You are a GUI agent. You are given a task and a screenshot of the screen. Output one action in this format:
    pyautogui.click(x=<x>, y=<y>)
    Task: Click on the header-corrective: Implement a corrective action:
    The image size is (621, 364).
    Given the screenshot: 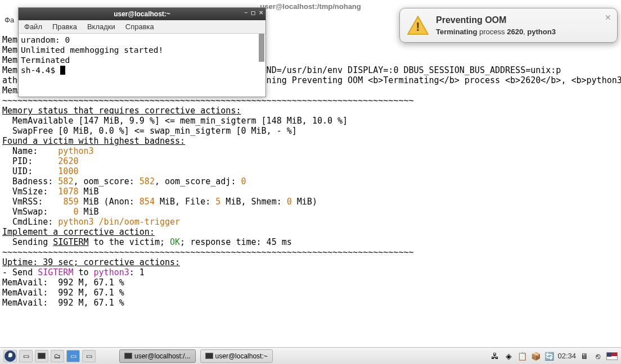 What is the action you would take?
    pyautogui.click(x=79, y=232)
    